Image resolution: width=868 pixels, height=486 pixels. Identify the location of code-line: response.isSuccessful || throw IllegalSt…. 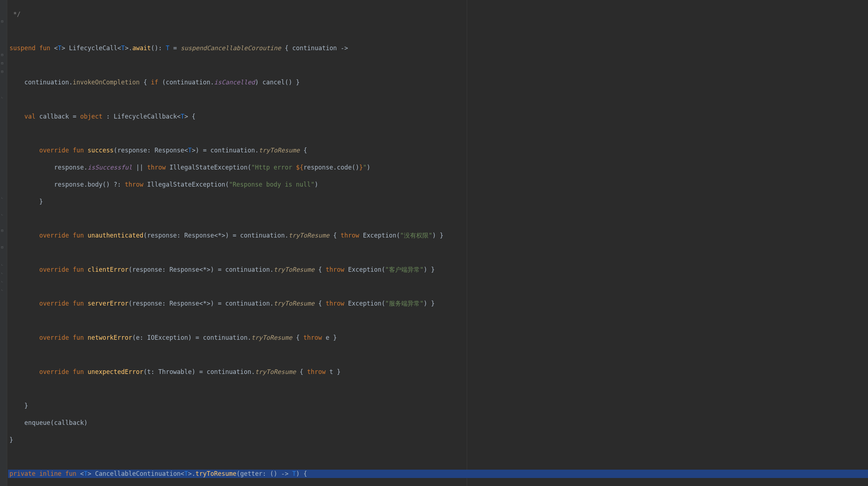
(438, 167).